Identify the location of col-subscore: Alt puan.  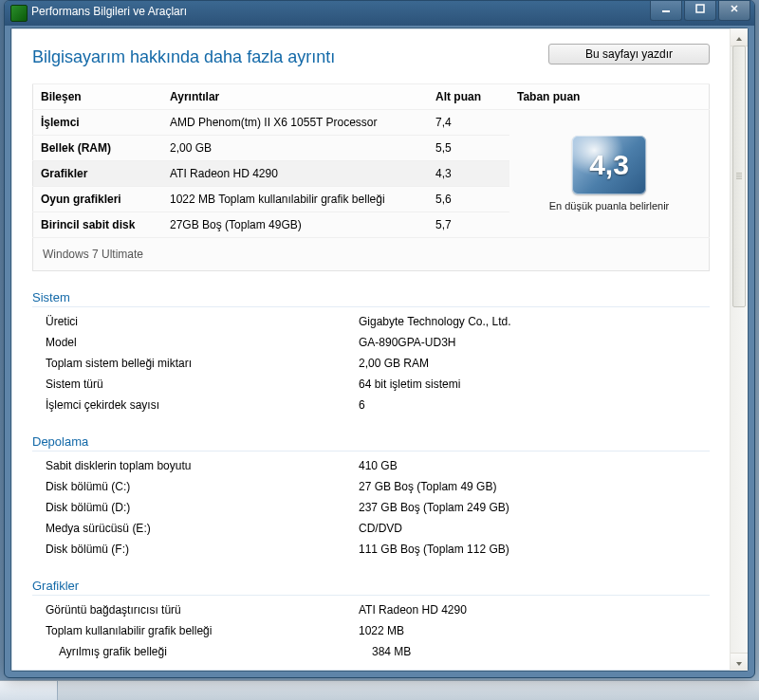
(469, 97).